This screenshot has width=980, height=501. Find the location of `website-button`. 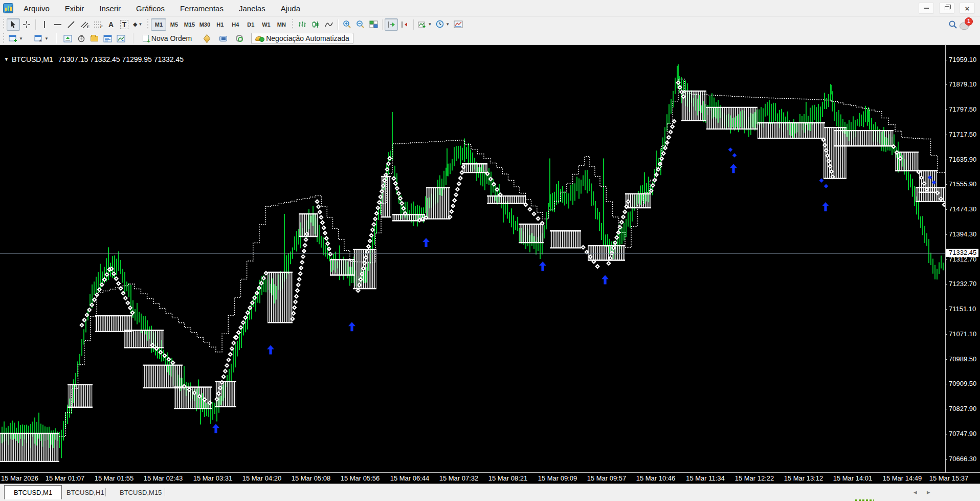

website-button is located at coordinates (239, 38).